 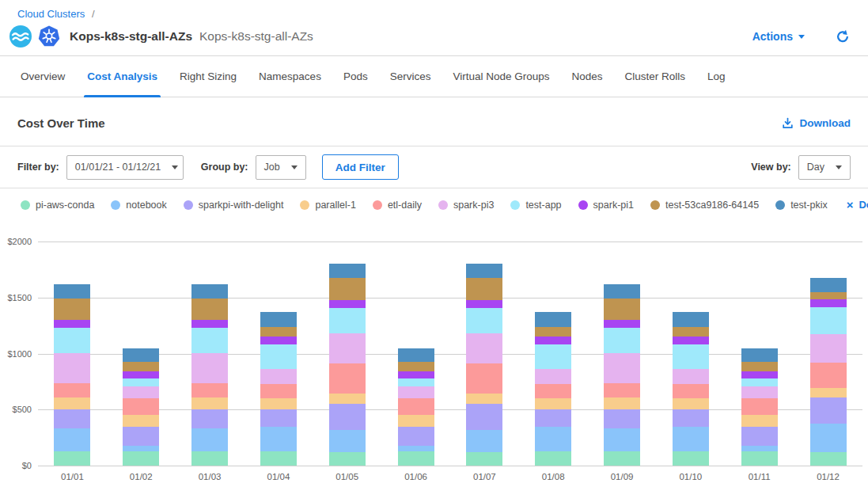 I want to click on refresh-icon, so click(x=843, y=36).